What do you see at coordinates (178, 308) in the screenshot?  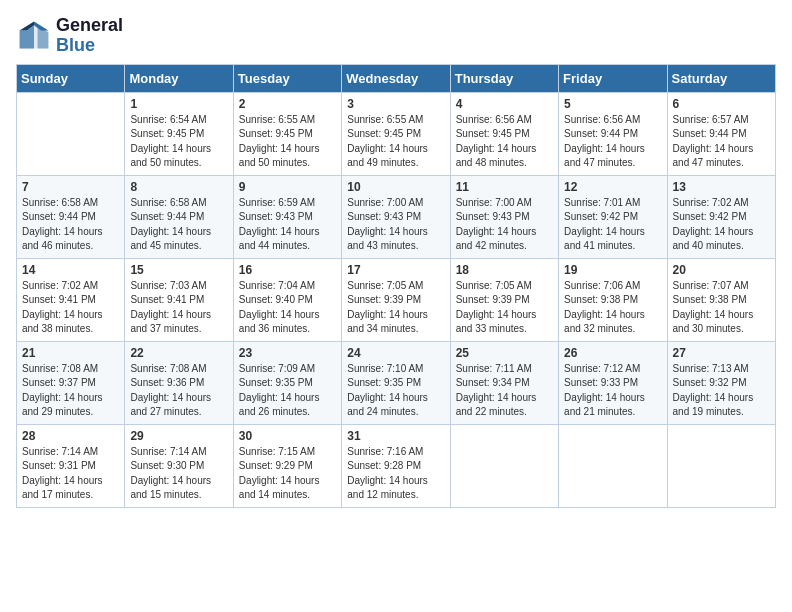 I see `cell-content: Sunrise: 7:03 AM Sunset: 9:41 PM Dayligh…` at bounding box center [178, 308].